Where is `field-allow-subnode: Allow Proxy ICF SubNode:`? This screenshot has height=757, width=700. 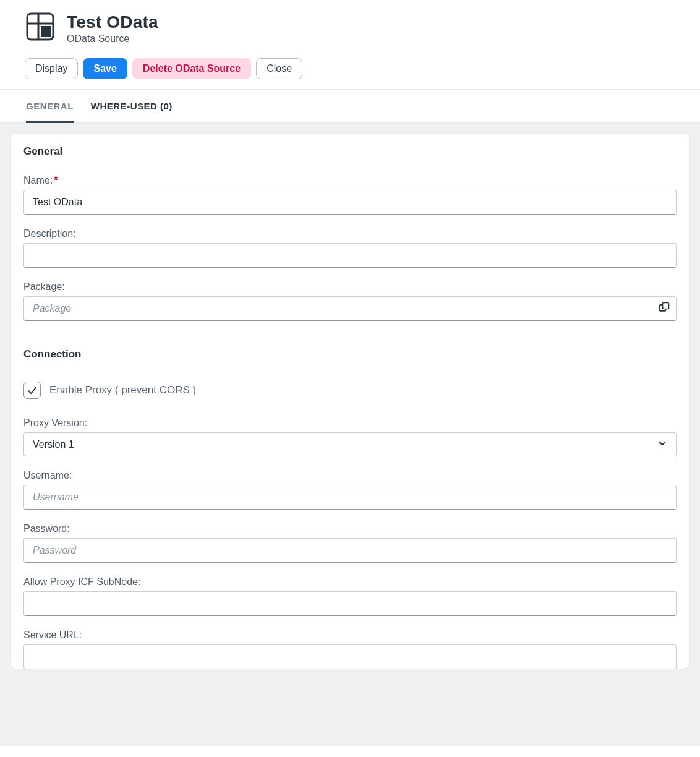 field-allow-subnode: Allow Proxy ICF SubNode: is located at coordinates (350, 596).